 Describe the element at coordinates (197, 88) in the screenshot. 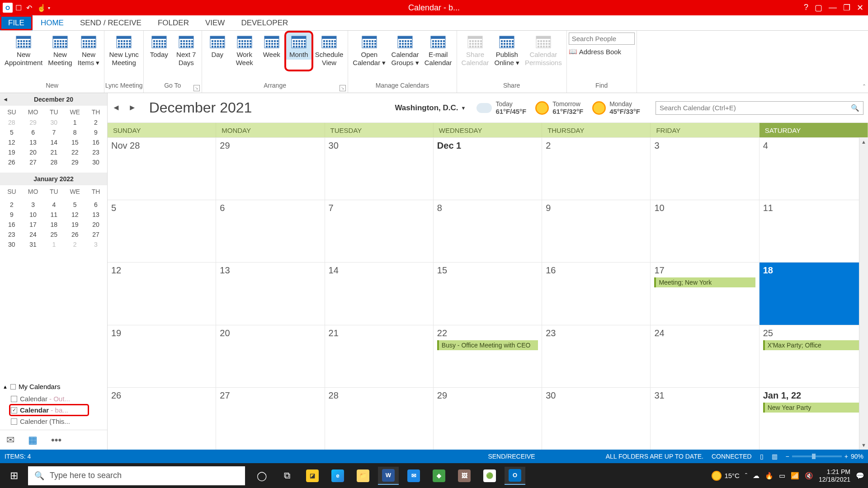

I see `goto-dialog-launcher-icon: ↘` at that location.